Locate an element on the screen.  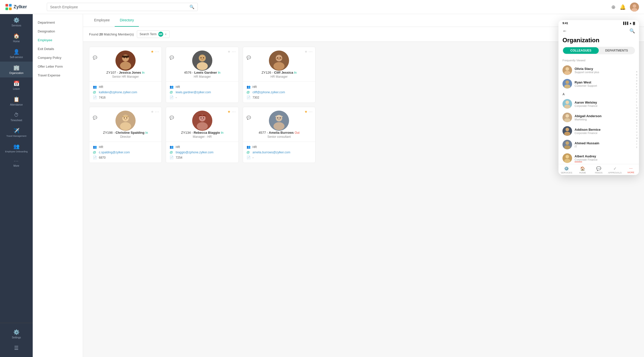
chat-lewis: 💬 is located at coordinates (172, 58).